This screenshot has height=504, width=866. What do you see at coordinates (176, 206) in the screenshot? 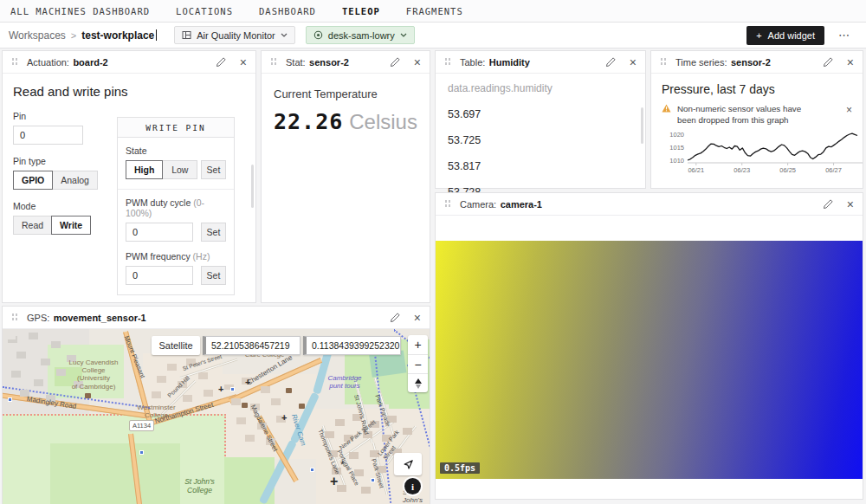
I see `write-pin-panel: WRITE PIN State High Low Set PWM duty cy…` at bounding box center [176, 206].